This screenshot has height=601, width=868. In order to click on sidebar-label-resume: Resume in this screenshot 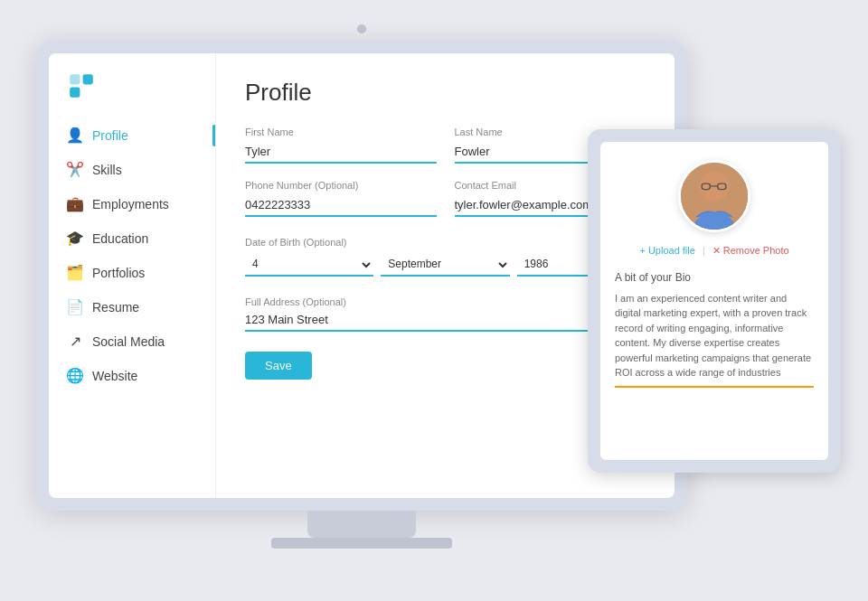, I will do `click(116, 307)`.